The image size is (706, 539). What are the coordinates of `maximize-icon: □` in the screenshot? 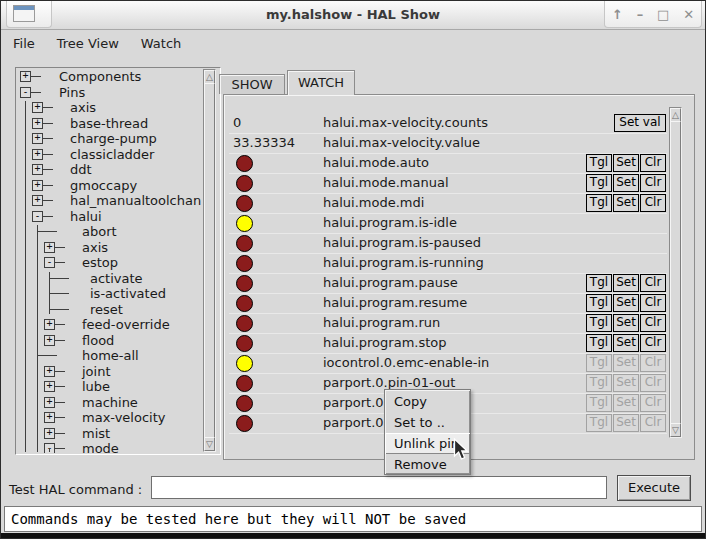 It's located at (663, 14).